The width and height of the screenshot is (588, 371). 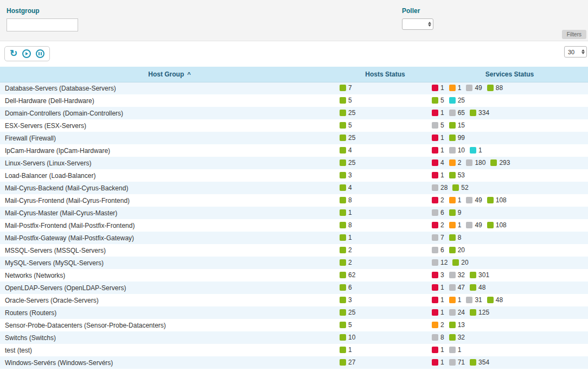 I want to click on hostgroup-name: Mail-Cyrus-Frontend (Mail-Cyrus-Frontend…, so click(x=169, y=201).